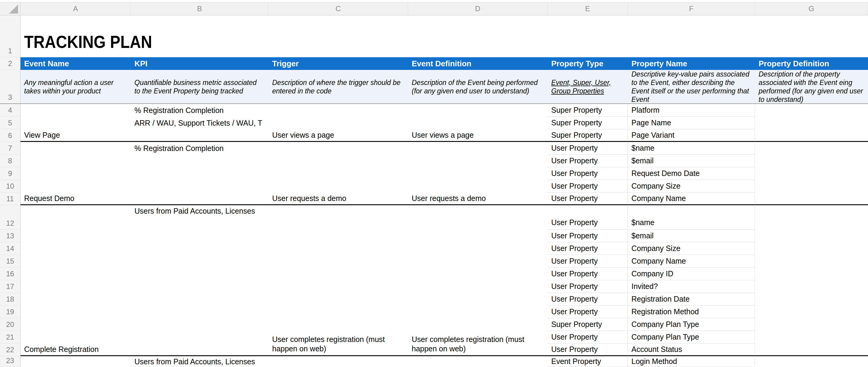 The height and width of the screenshot is (367, 868). What do you see at coordinates (75, 9) in the screenshot?
I see `column-header-A: A` at bounding box center [75, 9].